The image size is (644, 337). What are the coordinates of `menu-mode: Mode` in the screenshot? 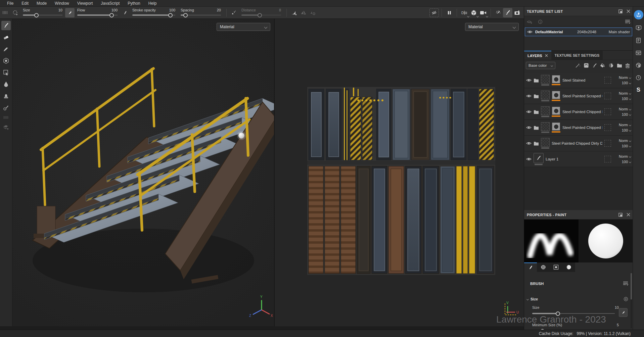 It's located at (42, 3).